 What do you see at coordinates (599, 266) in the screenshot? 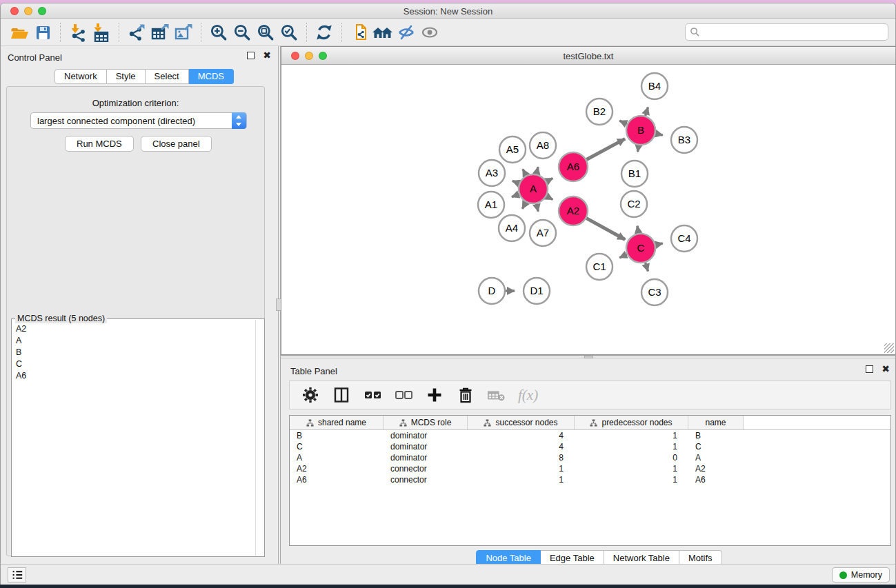
I see `graph-node-label: C1` at bounding box center [599, 266].